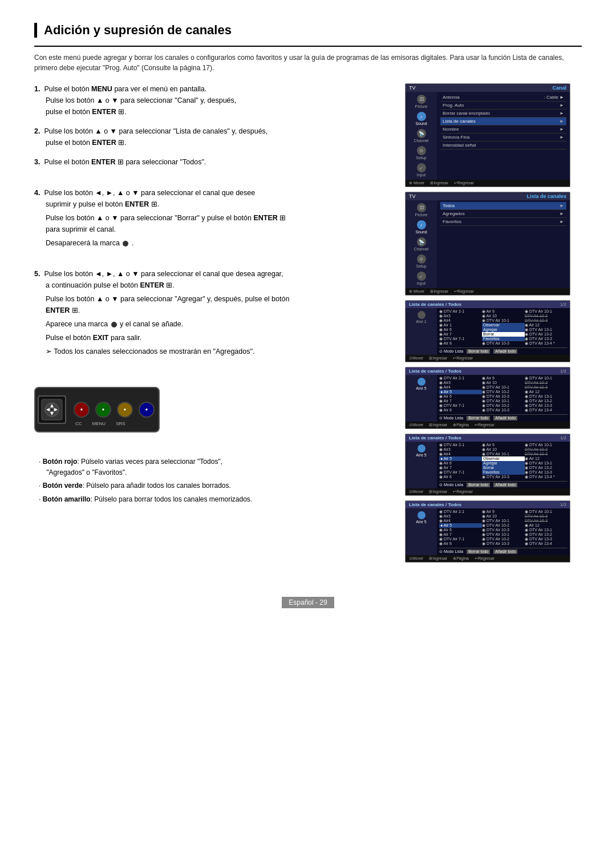  What do you see at coordinates (503, 477) in the screenshot?
I see `s3-dtv103b: ◉ DTV Air 10-3` at bounding box center [503, 477].